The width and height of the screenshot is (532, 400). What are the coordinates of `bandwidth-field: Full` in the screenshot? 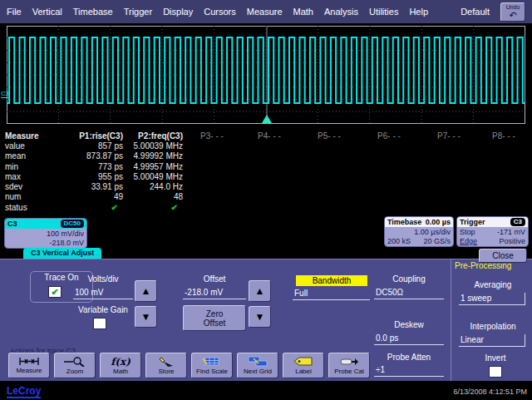 It's located at (331, 294).